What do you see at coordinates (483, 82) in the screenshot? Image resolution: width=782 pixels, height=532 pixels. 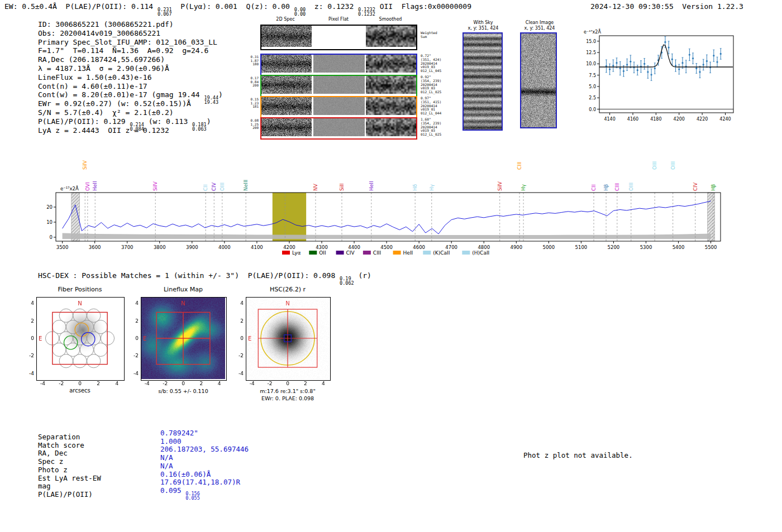 I see `withsky-image` at bounding box center [483, 82].